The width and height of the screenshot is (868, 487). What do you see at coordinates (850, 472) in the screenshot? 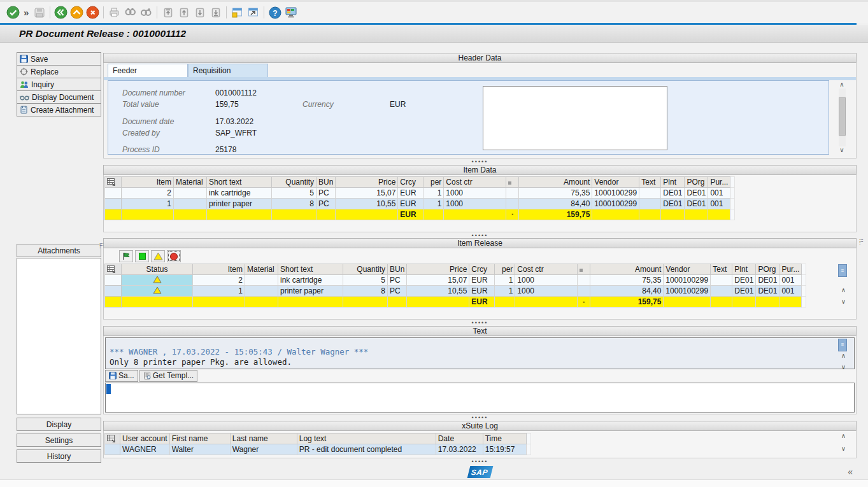
I see `collapse-panel-icon: «` at bounding box center [850, 472].